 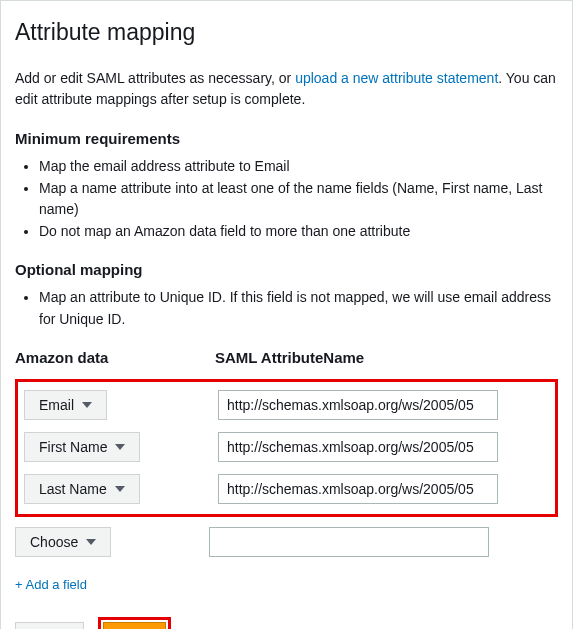 I want to click on mapping-row: Choose, so click(x=286, y=542).